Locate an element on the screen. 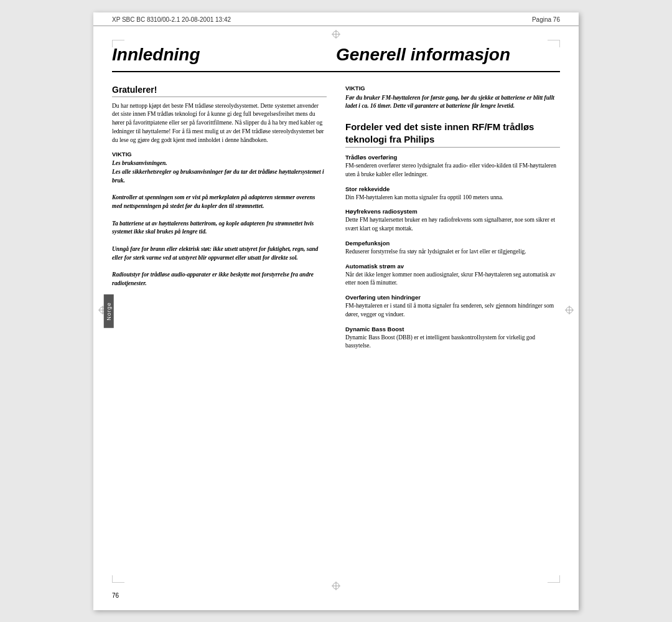 The height and width of the screenshot is (622, 672). feature-text-3: Reduserer forstyrrelse fra støy når lyds… is located at coordinates (453, 252).